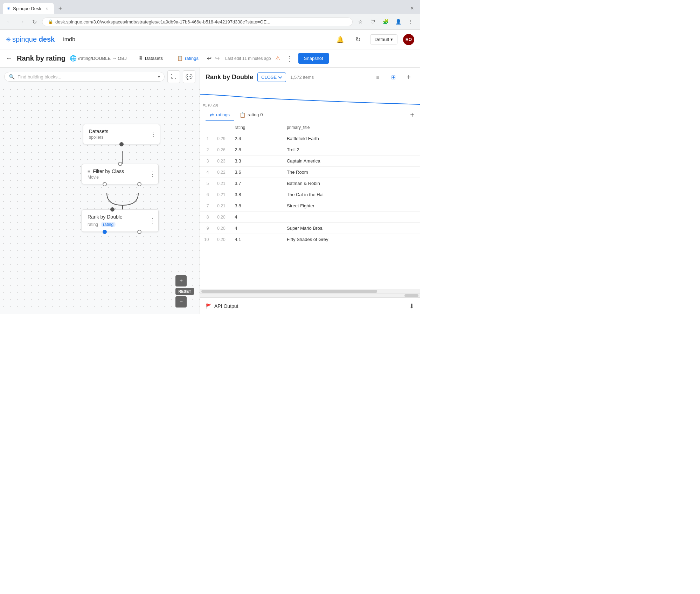  I want to click on browser-menu-button: ⋮, so click(411, 22).